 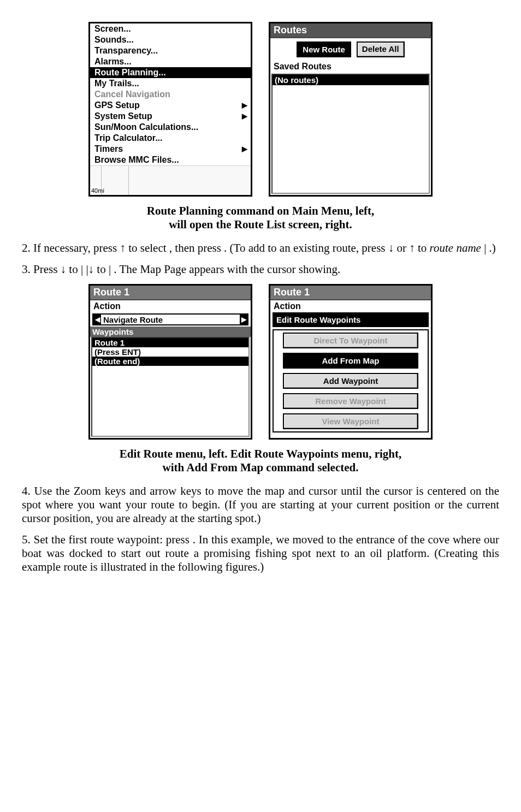 What do you see at coordinates (351, 381) in the screenshot?
I see `add-waypoint-button: Add Waypoint` at bounding box center [351, 381].